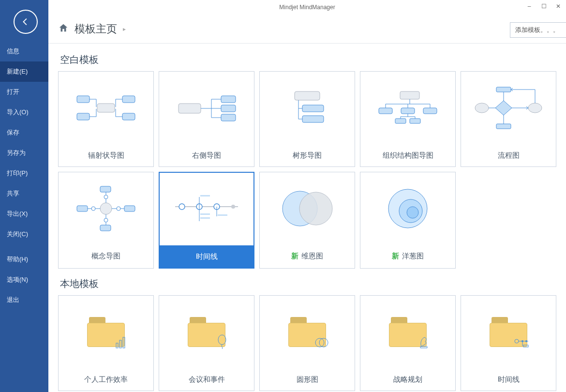 The width and height of the screenshot is (566, 392). What do you see at coordinates (24, 51) in the screenshot?
I see `sidebar-item-0: 信息` at bounding box center [24, 51].